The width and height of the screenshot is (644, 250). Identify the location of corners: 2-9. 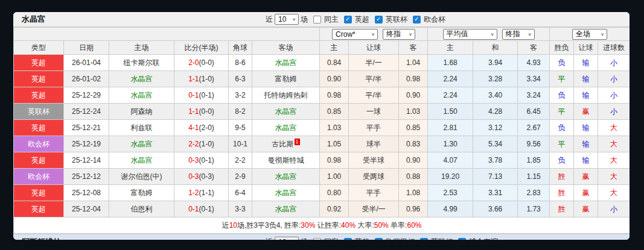
(240, 177).